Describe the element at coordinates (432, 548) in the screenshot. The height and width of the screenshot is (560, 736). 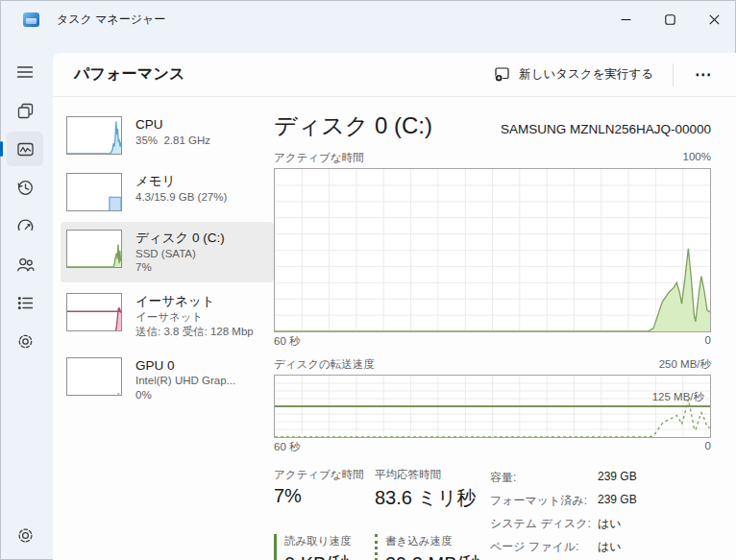
I see `stat-write-speed: 書き込み速度 29.2 MB/秒` at that location.